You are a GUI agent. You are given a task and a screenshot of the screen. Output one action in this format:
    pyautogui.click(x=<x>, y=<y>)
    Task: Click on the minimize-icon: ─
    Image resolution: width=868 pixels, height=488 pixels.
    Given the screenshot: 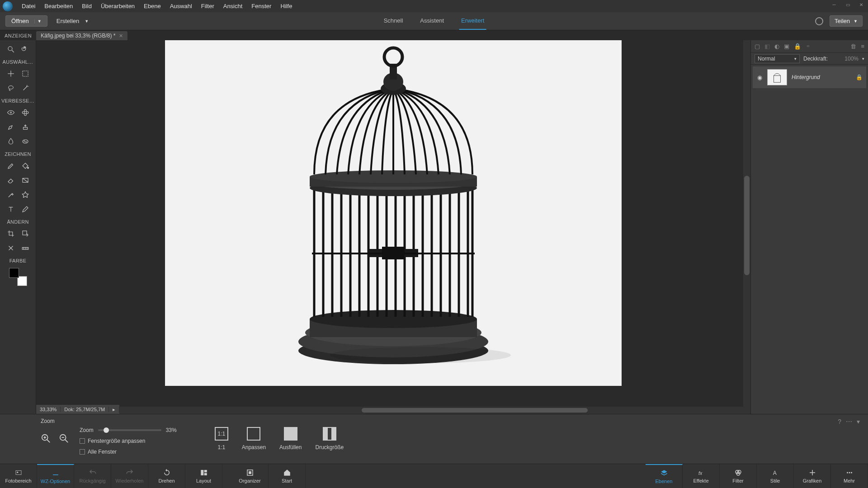 What is the action you would take?
    pyautogui.click(x=834, y=5)
    